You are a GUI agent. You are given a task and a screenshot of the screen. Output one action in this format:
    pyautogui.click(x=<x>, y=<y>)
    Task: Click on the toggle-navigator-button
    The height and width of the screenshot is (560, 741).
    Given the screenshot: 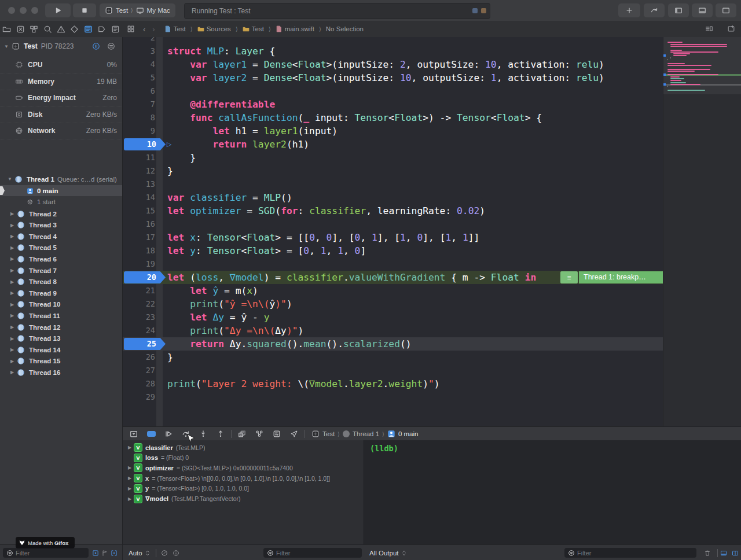 What is the action you would take?
    pyautogui.click(x=678, y=10)
    